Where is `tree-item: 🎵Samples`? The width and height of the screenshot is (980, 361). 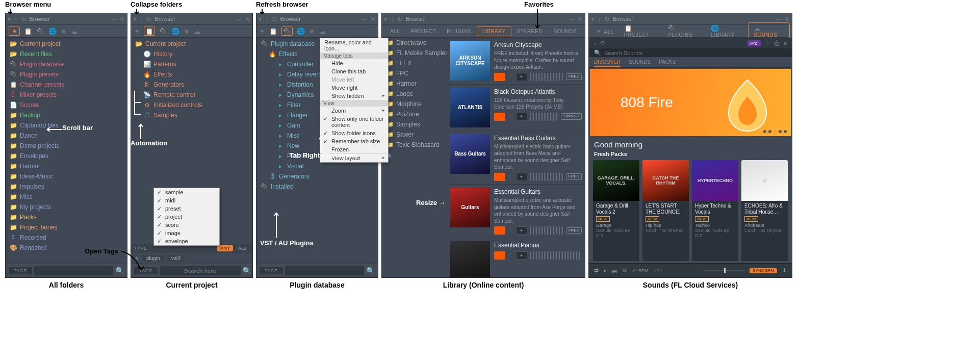 tree-item: 🎵Samples is located at coordinates (192, 115).